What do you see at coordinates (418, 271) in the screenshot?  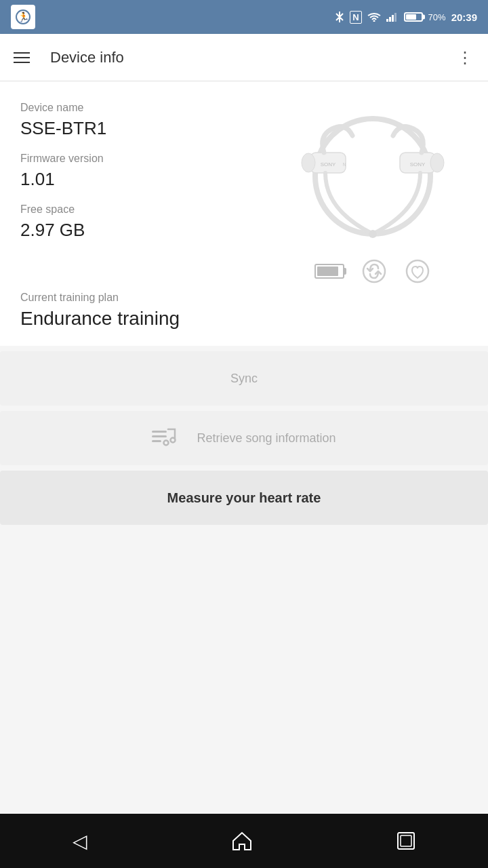 I see `device-heartrate-icon` at bounding box center [418, 271].